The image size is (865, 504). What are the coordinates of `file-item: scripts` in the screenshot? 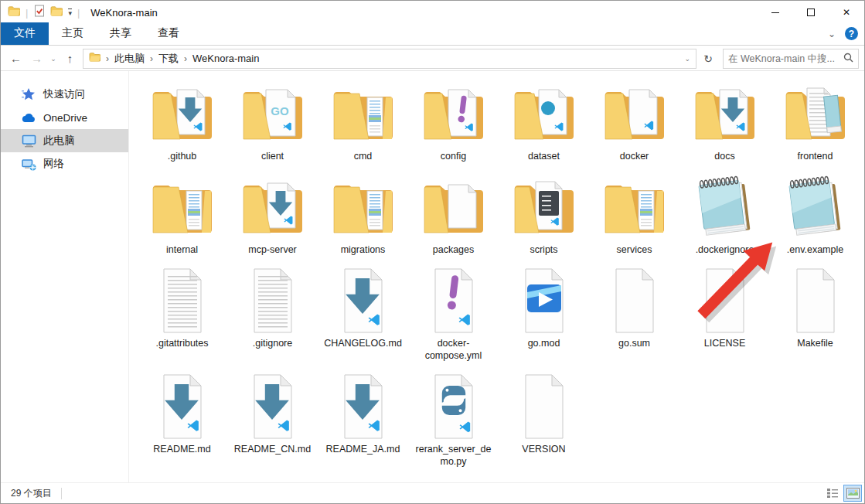 It's located at (544, 215).